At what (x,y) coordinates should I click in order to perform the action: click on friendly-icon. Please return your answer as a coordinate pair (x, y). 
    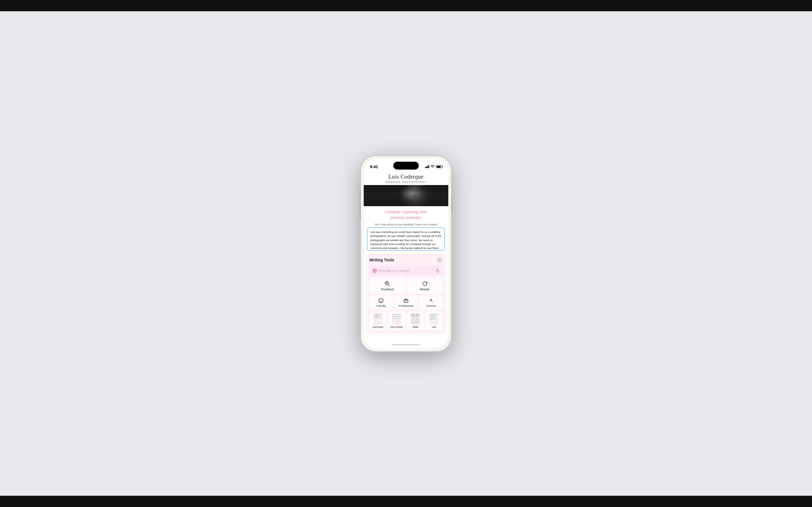
    Looking at the image, I should click on (381, 300).